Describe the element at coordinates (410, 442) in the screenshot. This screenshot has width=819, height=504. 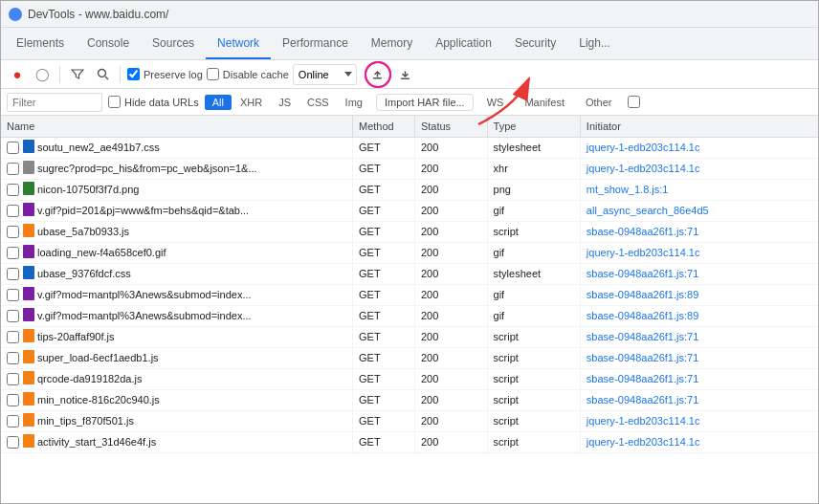
I see `table-row: activity_start_31d46e4f.jsGET200scriptjq…` at that location.